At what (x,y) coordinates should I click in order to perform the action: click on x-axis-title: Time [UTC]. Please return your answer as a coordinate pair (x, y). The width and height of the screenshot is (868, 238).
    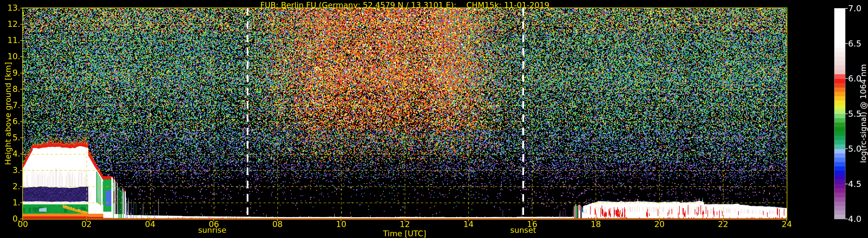
    Looking at the image, I should click on (404, 234).